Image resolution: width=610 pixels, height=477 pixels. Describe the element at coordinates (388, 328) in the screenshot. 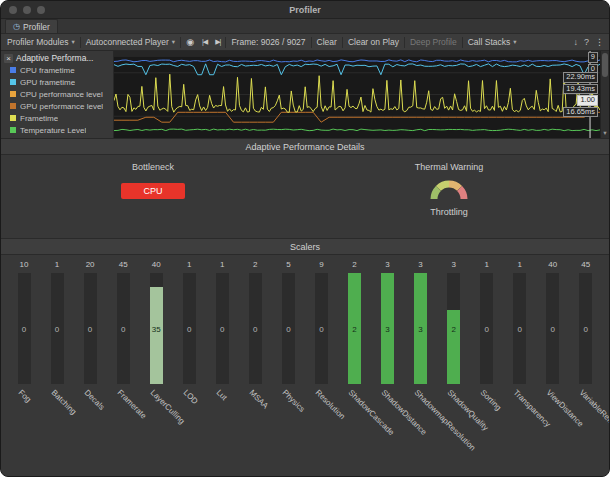

I see `scaler-current-level: 3` at that location.